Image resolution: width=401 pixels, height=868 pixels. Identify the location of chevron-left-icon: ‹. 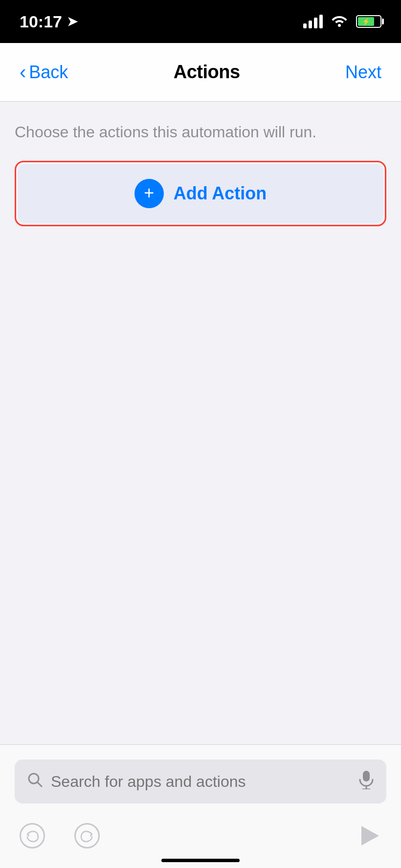
(22, 72).